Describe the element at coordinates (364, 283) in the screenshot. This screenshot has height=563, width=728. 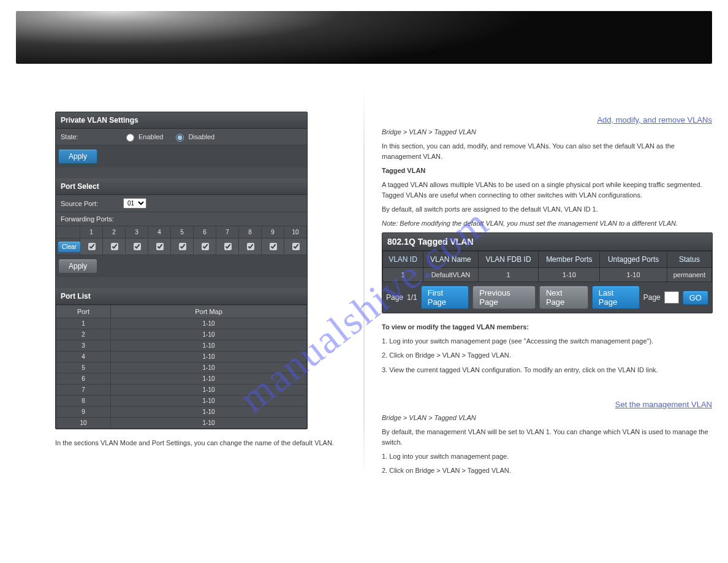
I see `column-divider` at that location.